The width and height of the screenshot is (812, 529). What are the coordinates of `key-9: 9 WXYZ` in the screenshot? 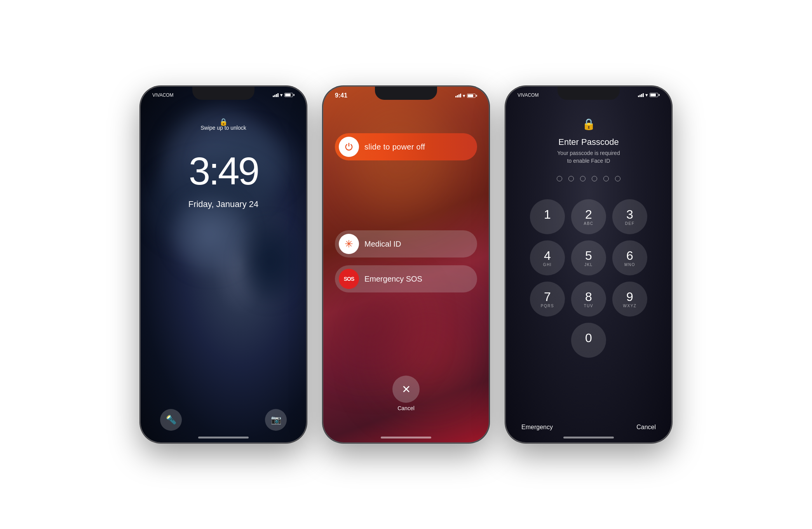 It's located at (630, 299).